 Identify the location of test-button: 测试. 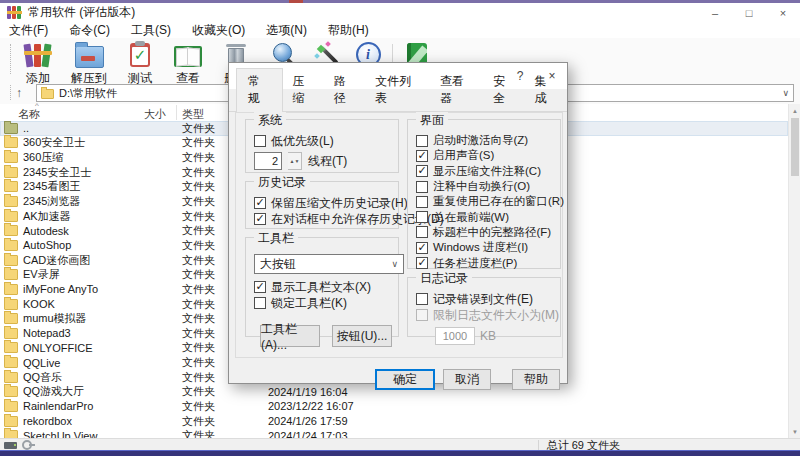
(140, 62).